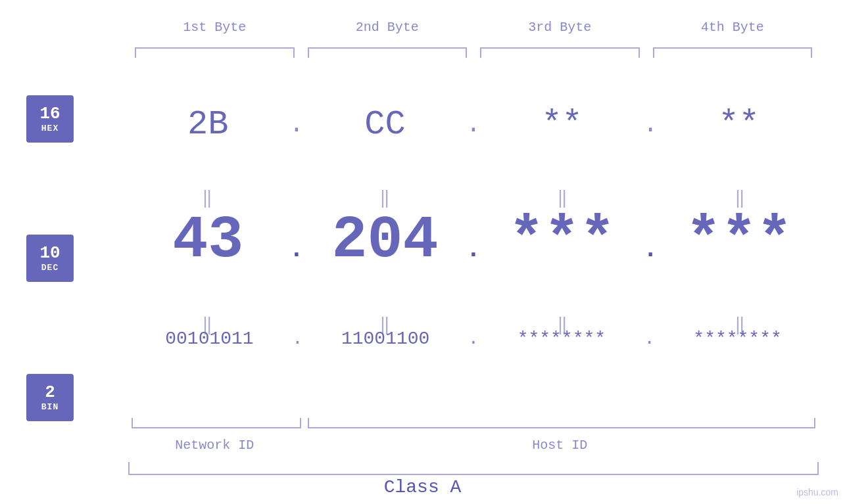  What do you see at coordinates (562, 125) in the screenshot?
I see `hex-byte-3: **` at bounding box center [562, 125].